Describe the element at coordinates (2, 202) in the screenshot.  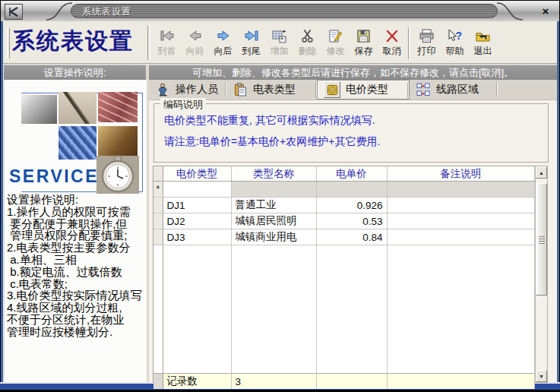
I see `window-frame-left` at that location.